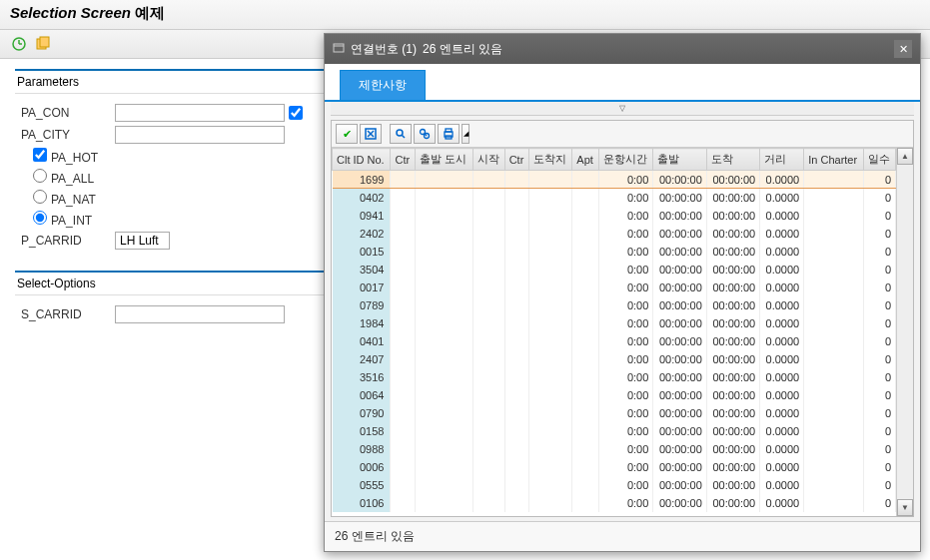 The width and height of the screenshot is (930, 560). I want to click on collapse-bar: ▽, so click(622, 109).